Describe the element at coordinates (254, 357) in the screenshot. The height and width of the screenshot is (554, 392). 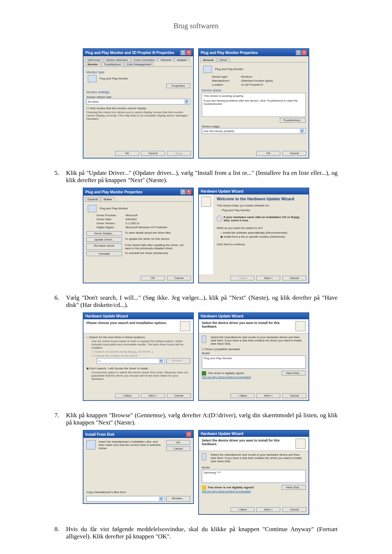
I see `hardware-update-wizard-select-driver: Hardware Update Wizard Select the device…` at that location.